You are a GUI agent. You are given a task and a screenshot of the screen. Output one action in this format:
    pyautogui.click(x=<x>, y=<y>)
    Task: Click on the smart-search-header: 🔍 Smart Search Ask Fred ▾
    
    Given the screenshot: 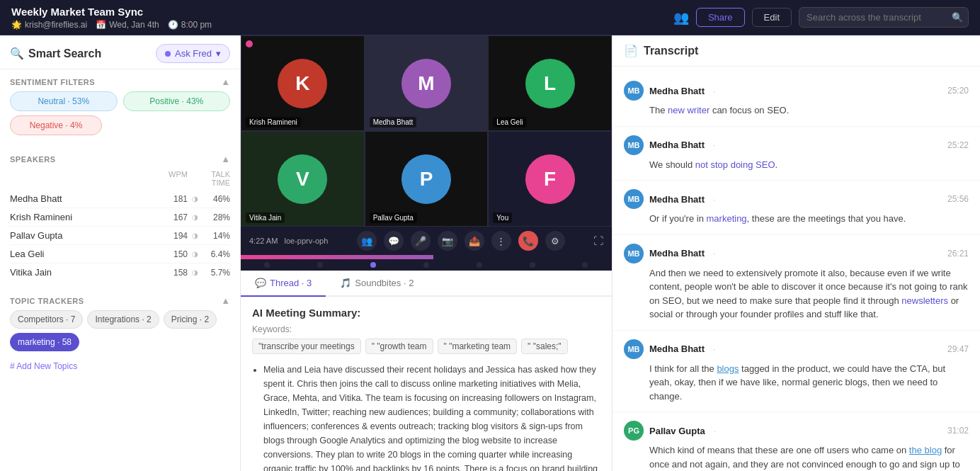 What is the action you would take?
    pyautogui.click(x=120, y=52)
    